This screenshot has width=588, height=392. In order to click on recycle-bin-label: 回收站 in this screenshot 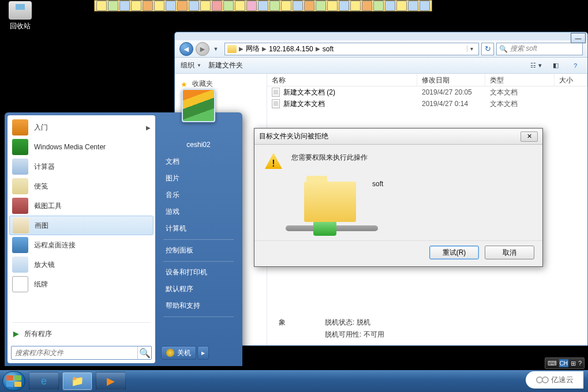, I will do `click(20, 27)`.